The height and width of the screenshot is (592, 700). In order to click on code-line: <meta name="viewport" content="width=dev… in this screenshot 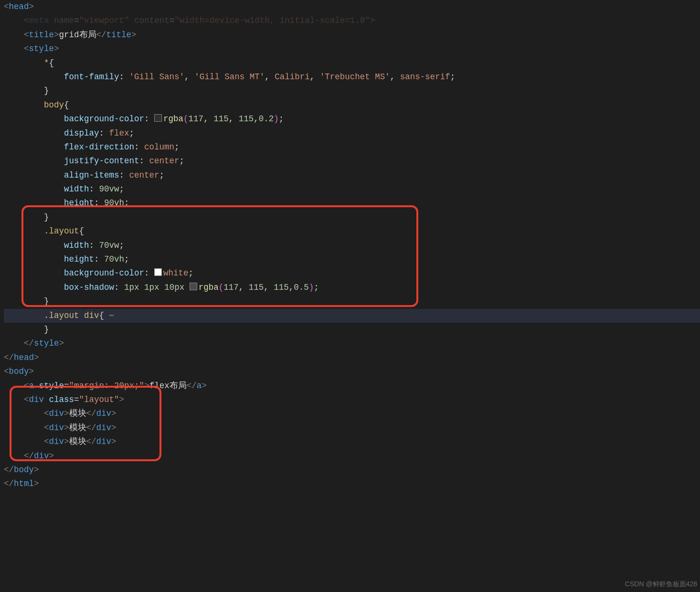, I will do `click(352, 21)`.